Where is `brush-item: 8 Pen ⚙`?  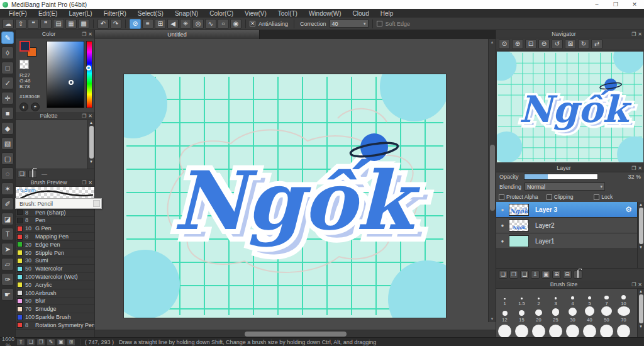 brush-item: 8 Pen ⚙ is located at coordinates (55, 221).